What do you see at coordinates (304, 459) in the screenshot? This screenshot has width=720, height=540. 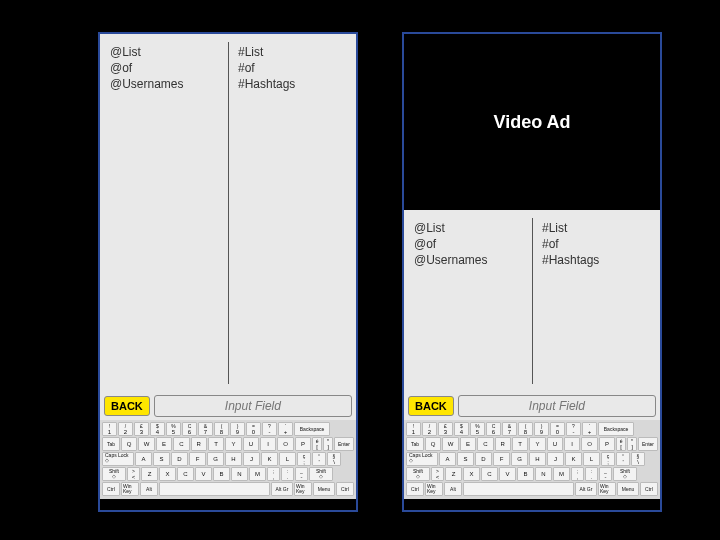 I see `key: ç;` at bounding box center [304, 459].